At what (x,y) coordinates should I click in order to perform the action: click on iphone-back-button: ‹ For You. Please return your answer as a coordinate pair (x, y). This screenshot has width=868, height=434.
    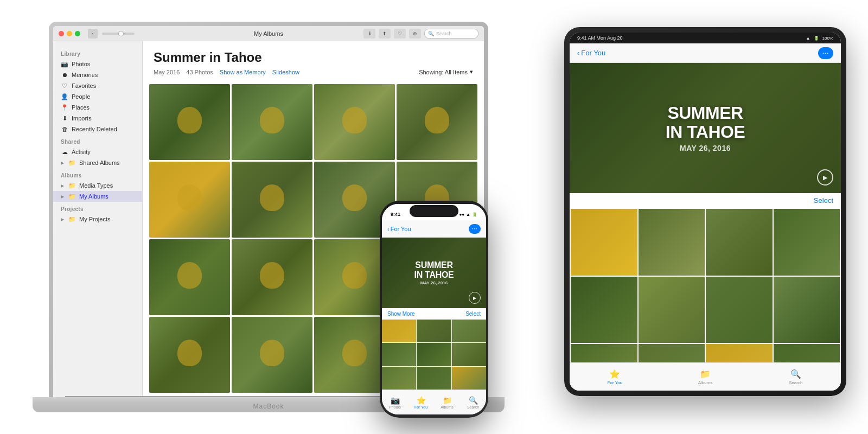
    Looking at the image, I should click on (399, 229).